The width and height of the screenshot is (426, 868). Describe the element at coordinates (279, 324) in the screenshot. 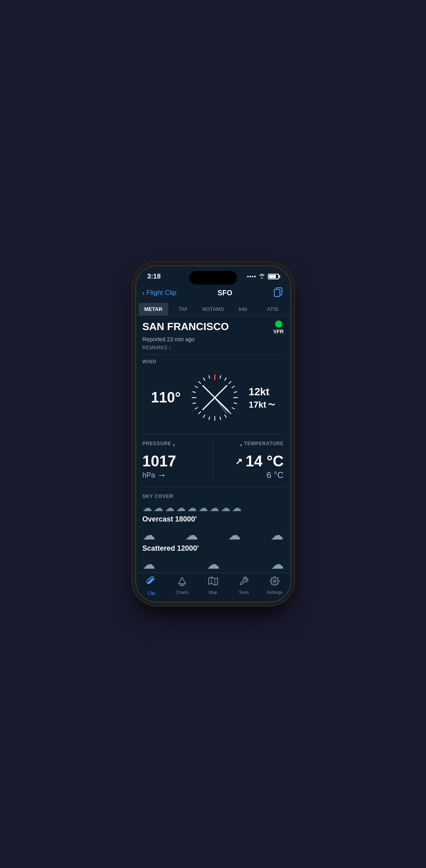

I see `vfr-dot` at that location.